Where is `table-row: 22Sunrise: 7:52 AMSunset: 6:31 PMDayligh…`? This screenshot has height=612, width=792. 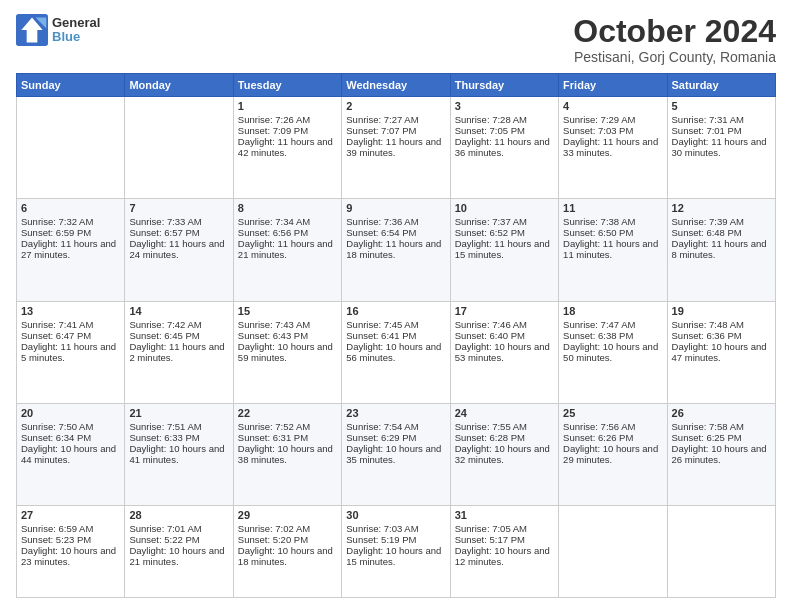
table-row: 22Sunrise: 7:52 AMSunset: 6:31 PMDayligh… is located at coordinates (287, 454).